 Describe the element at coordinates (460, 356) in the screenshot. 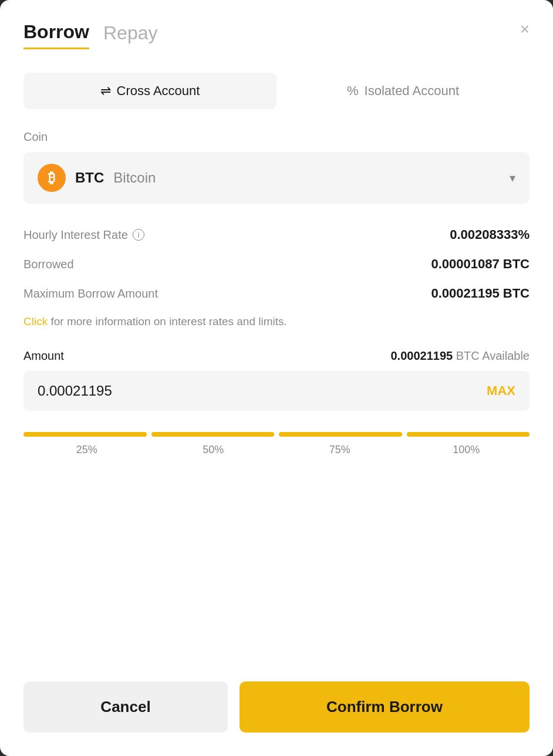

I see `amount-available: 0.00021195 BTC Available` at that location.